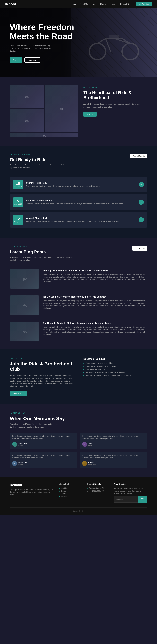  What do you see at coordinates (98, 491) in the screenshot?
I see `footer-contact-phone: 📞 + (42) 1234 567 890` at bounding box center [98, 491].